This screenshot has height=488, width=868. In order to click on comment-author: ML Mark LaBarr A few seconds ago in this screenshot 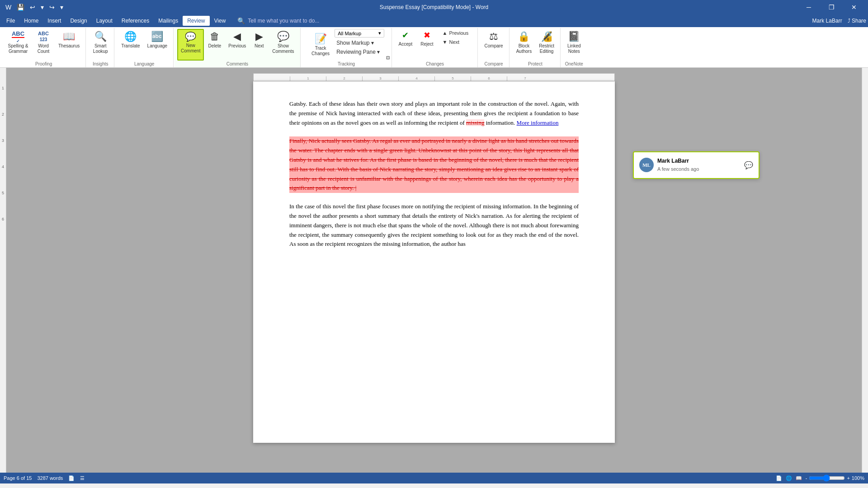, I will do `click(669, 165)`.